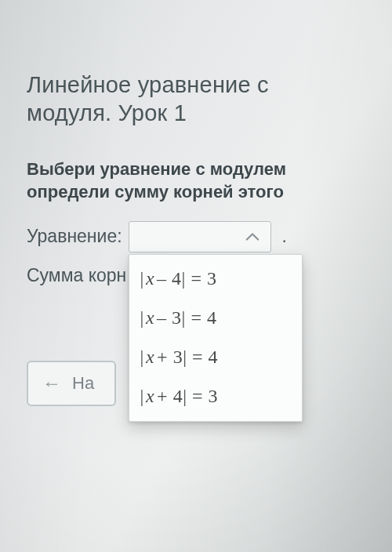  Describe the element at coordinates (216, 279) in the screenshot. I see `dropdown-option: | x – 4 | = 3` at that location.